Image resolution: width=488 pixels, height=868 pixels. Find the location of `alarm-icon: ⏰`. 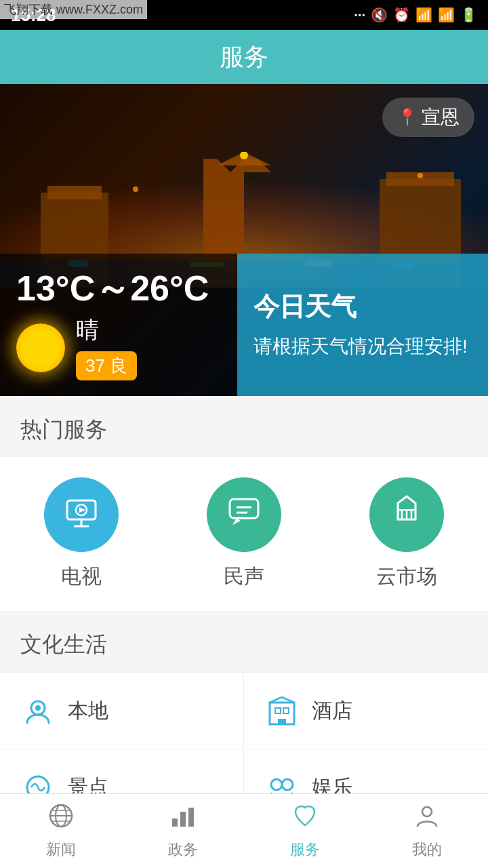

alarm-icon: ⏰ is located at coordinates (401, 15).